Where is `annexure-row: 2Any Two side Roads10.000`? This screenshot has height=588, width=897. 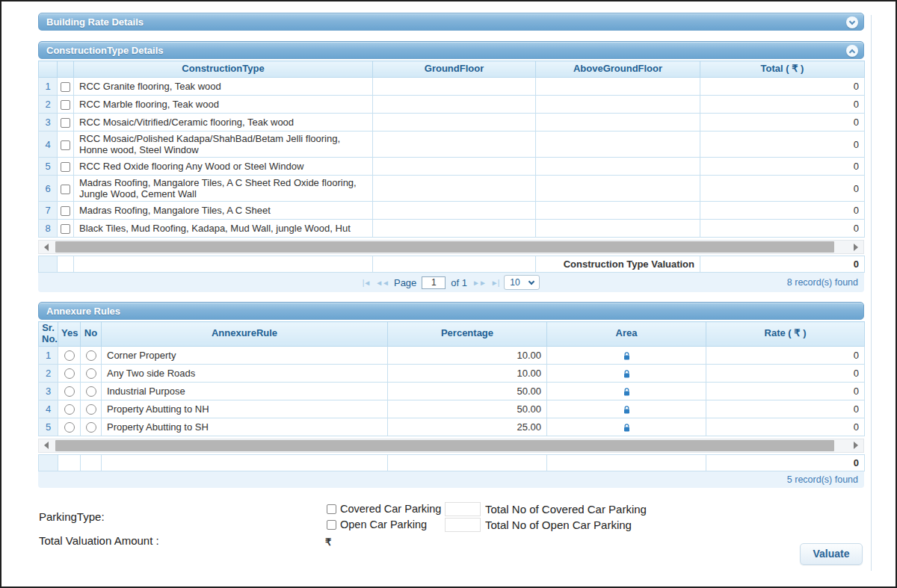
annexure-row: 2Any Two side Roads10.000 is located at coordinates (451, 373).